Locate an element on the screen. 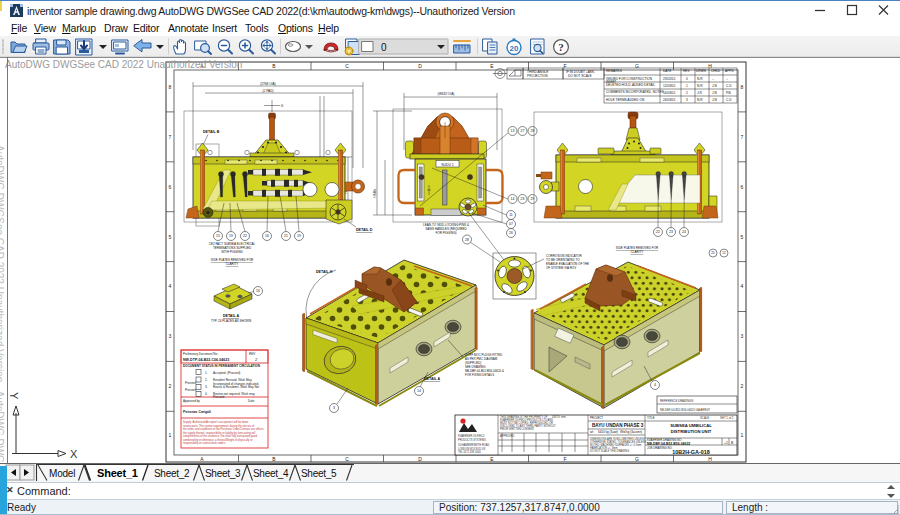  svg-text: 22 is located at coordinates (245, 236).